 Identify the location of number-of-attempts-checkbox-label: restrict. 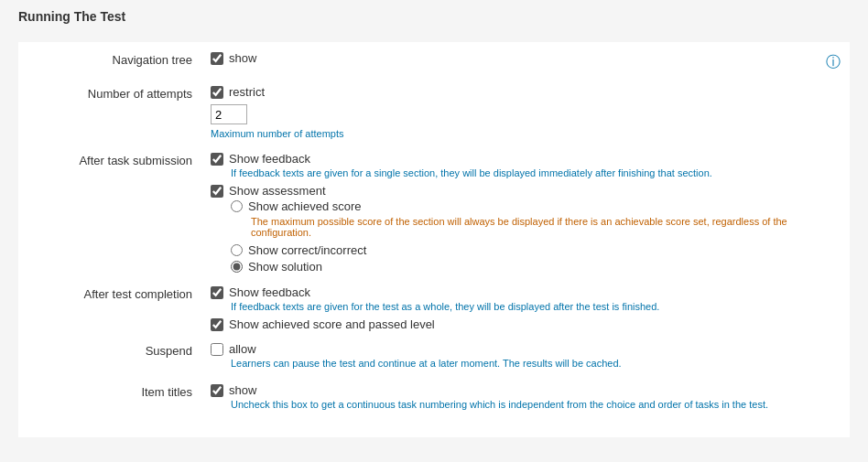
(247, 91).